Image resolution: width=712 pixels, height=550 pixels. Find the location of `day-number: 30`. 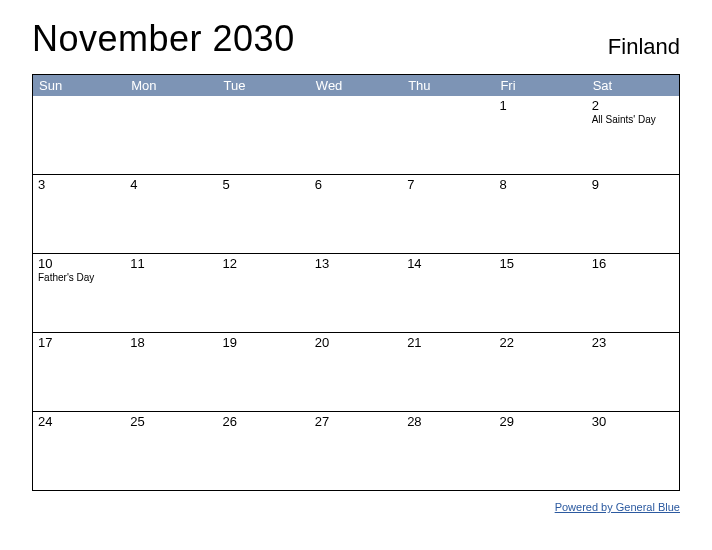

day-number: 30 is located at coordinates (633, 422).